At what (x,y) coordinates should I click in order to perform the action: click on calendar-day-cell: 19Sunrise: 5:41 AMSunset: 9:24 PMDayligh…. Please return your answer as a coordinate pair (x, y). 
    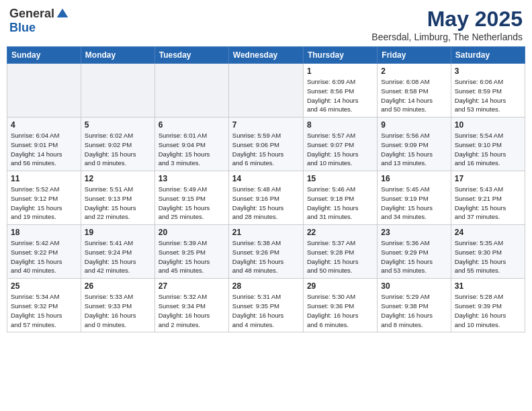
    Looking at the image, I should click on (118, 252).